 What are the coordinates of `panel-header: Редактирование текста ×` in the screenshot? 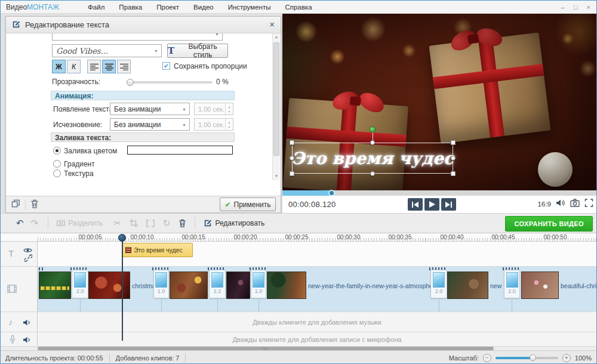 It's located at (143, 25).